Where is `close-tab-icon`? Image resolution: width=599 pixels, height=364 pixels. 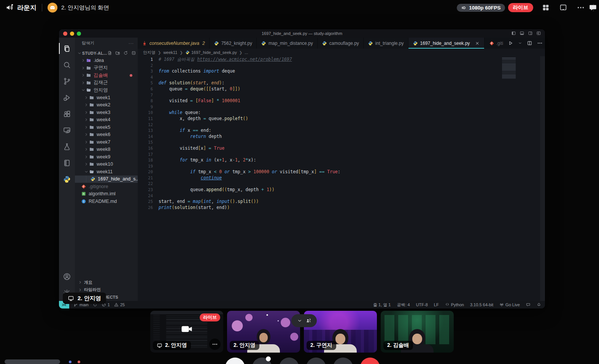
close-tab-icon is located at coordinates (477, 43).